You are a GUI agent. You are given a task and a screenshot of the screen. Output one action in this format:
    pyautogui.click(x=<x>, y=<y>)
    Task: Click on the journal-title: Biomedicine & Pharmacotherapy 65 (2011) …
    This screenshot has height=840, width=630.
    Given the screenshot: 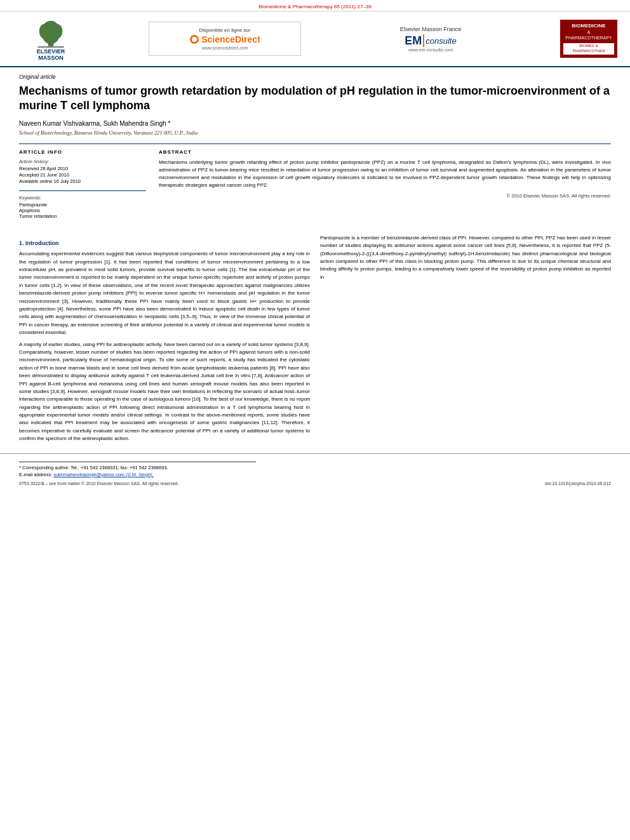 What is the action you would take?
    pyautogui.click(x=315, y=6)
    